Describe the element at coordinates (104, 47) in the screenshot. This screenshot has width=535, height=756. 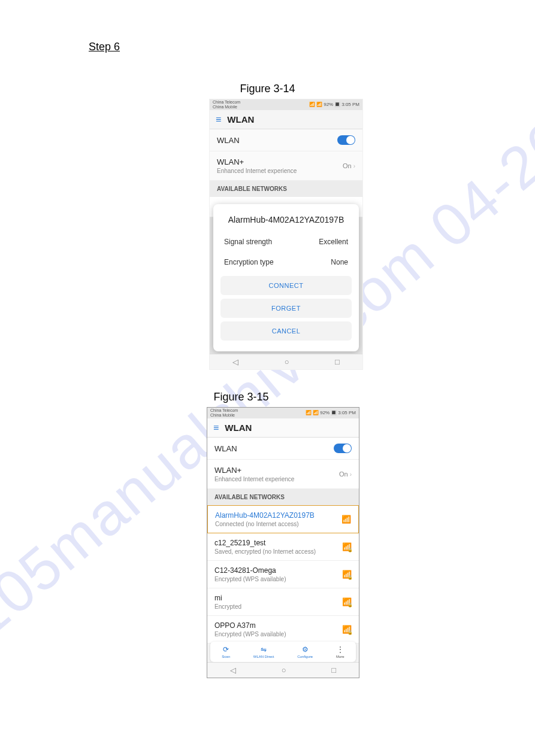
I see `step-heading: Step 6` at that location.